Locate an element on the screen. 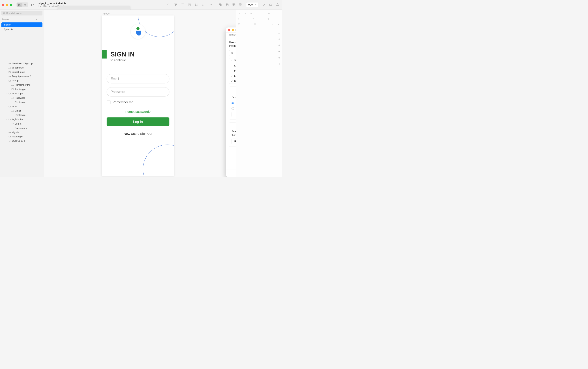  password-field: Password is located at coordinates (138, 92).